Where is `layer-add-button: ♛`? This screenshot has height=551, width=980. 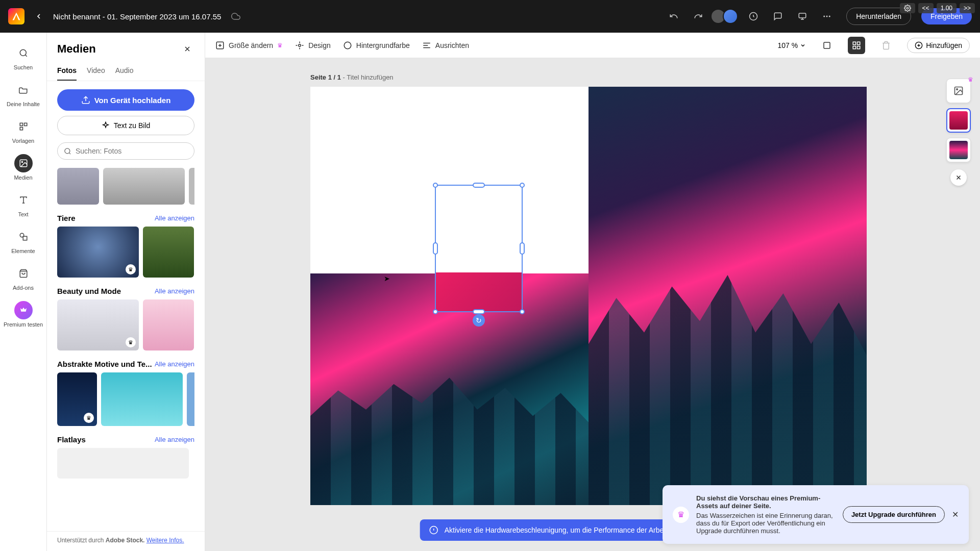
layer-add-button: ♛ is located at coordinates (959, 91).